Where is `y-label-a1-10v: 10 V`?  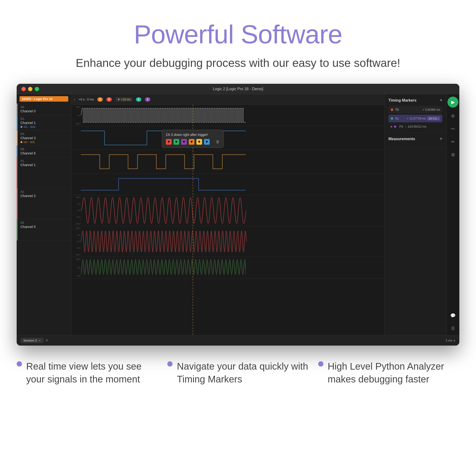
y-label-a1-10v: 10 V is located at coordinates (76, 197).